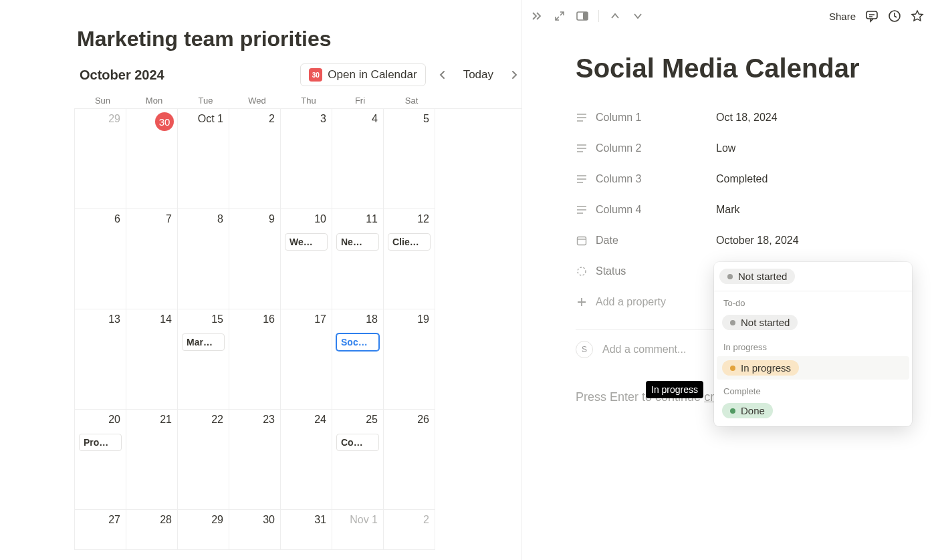  What do you see at coordinates (358, 530) in the screenshot?
I see `calendar-cell: Nov 1` at bounding box center [358, 530].